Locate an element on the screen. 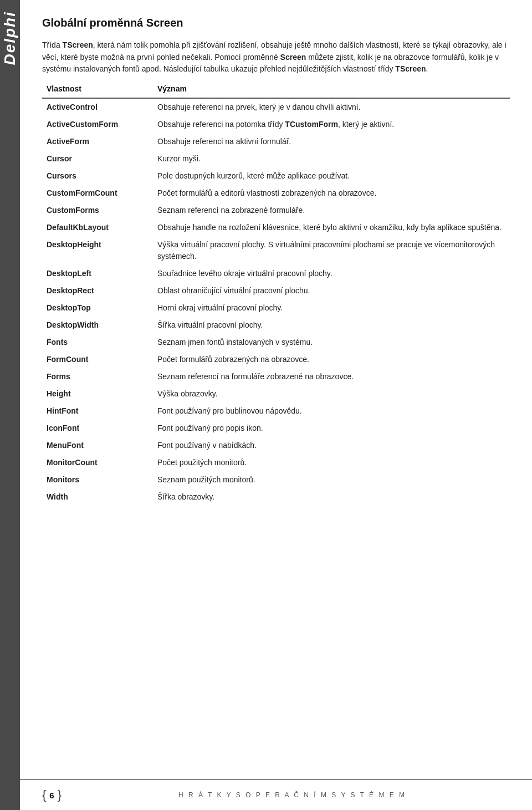 This screenshot has height=810, width=532. property-name: ActiveControl is located at coordinates (98, 107).